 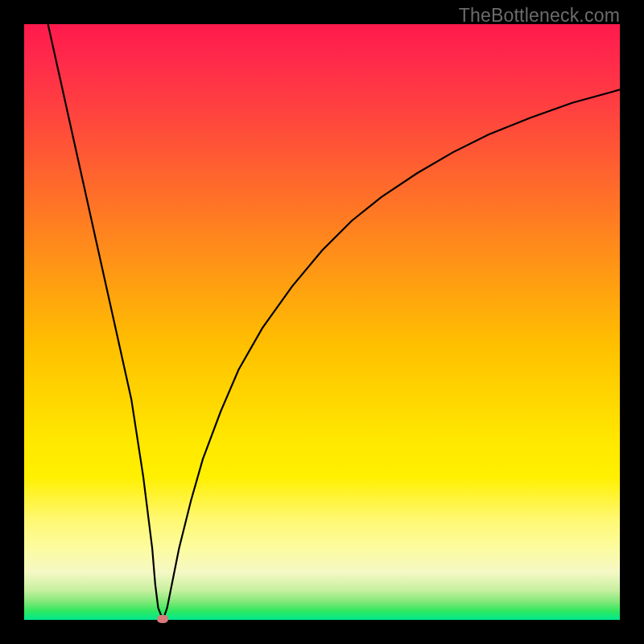 I want to click on optimum-marker, so click(x=163, y=619).